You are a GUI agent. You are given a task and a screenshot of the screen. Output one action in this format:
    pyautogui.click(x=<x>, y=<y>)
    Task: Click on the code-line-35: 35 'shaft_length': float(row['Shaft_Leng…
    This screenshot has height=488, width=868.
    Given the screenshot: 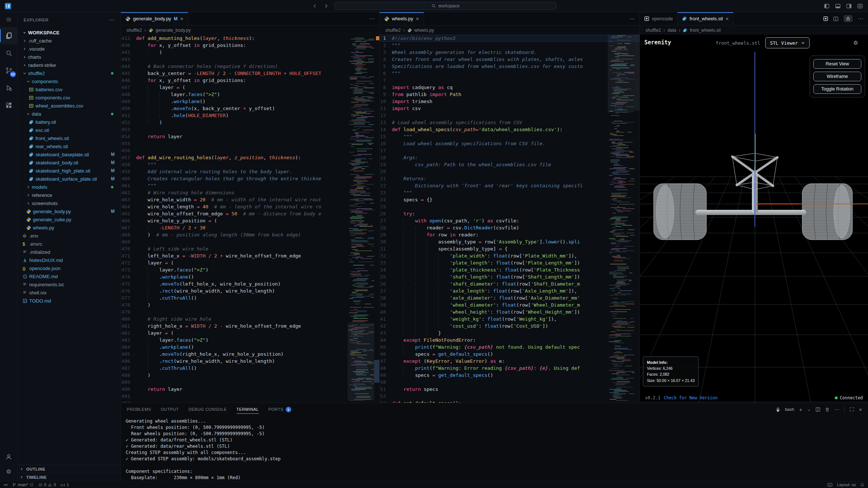 What is the action you would take?
    pyautogui.click(x=509, y=277)
    